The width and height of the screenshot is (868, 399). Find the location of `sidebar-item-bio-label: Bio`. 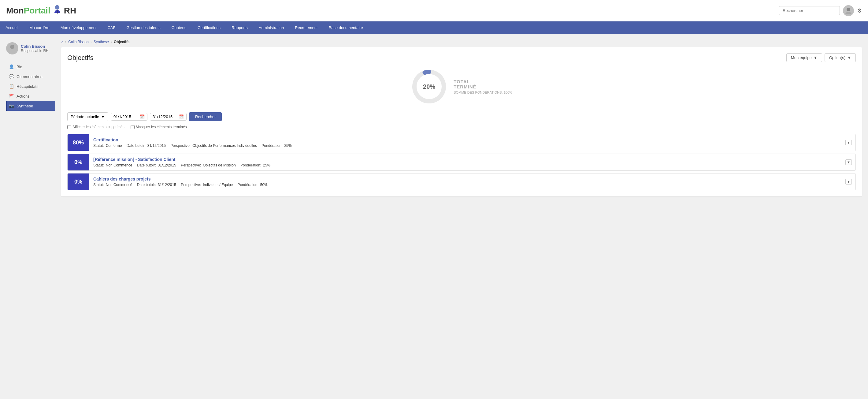

sidebar-item-bio-label: Bio is located at coordinates (20, 67).